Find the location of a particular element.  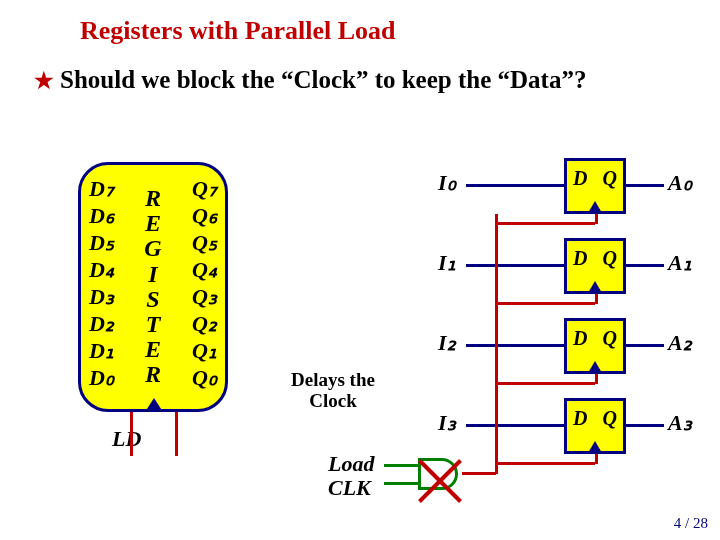

bullet-line: ★Should we block the “Clock” to keep the… is located at coordinates (310, 80).